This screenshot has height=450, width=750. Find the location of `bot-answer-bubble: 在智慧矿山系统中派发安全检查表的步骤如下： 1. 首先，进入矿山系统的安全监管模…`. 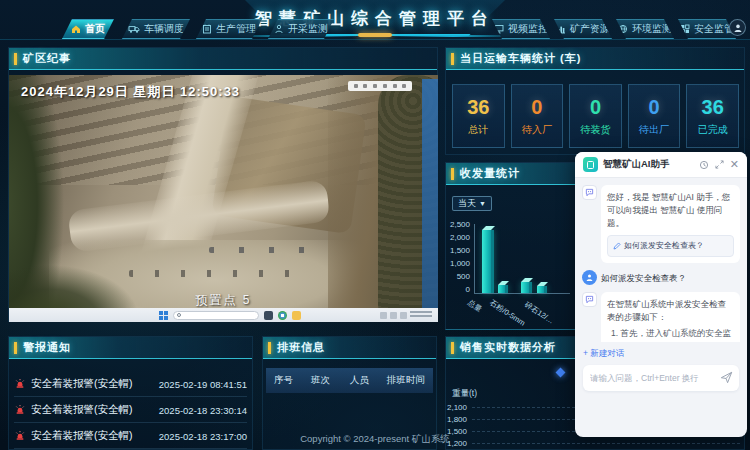

bot-answer-bubble: 在智慧矿山系统中派发安全检查表的步骤如下： 1. 首先，进入矿山系统的安全监管模… is located at coordinates (670, 317).